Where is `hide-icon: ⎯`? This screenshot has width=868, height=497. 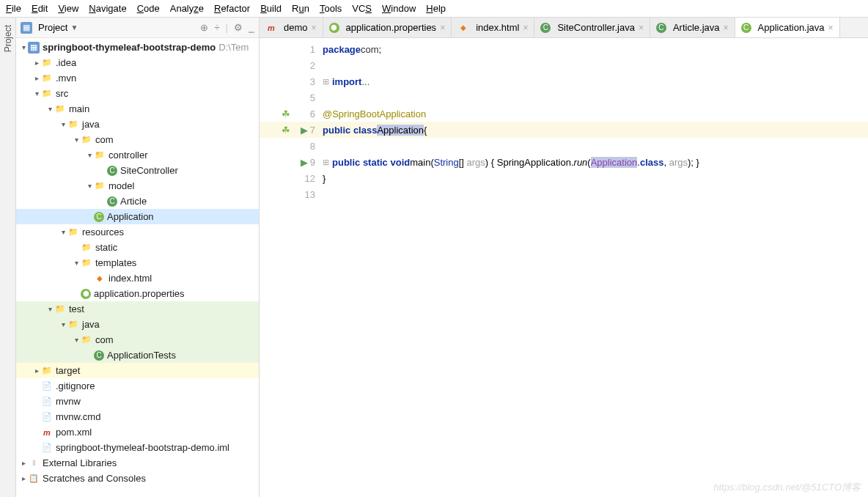
hide-icon: ⎯ is located at coordinates (251, 28).